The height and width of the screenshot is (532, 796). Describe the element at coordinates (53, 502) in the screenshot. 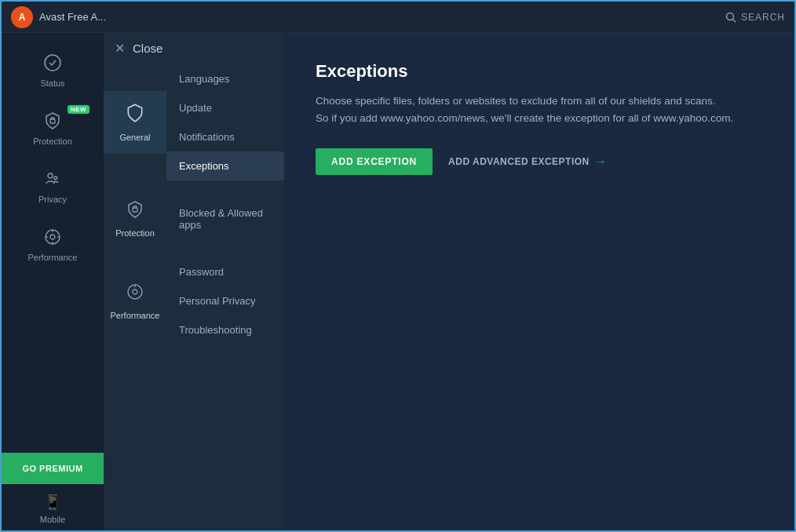

I see `mobile-icon: 📱` at that location.